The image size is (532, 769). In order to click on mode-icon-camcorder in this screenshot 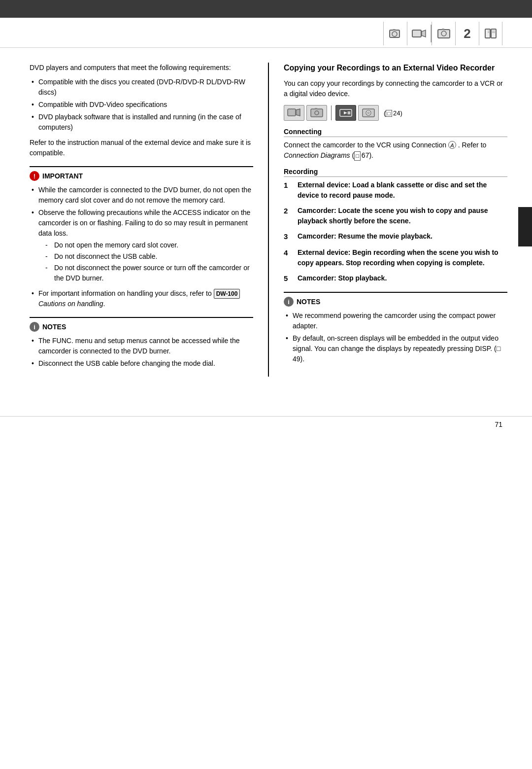, I will do `click(294, 113)`.